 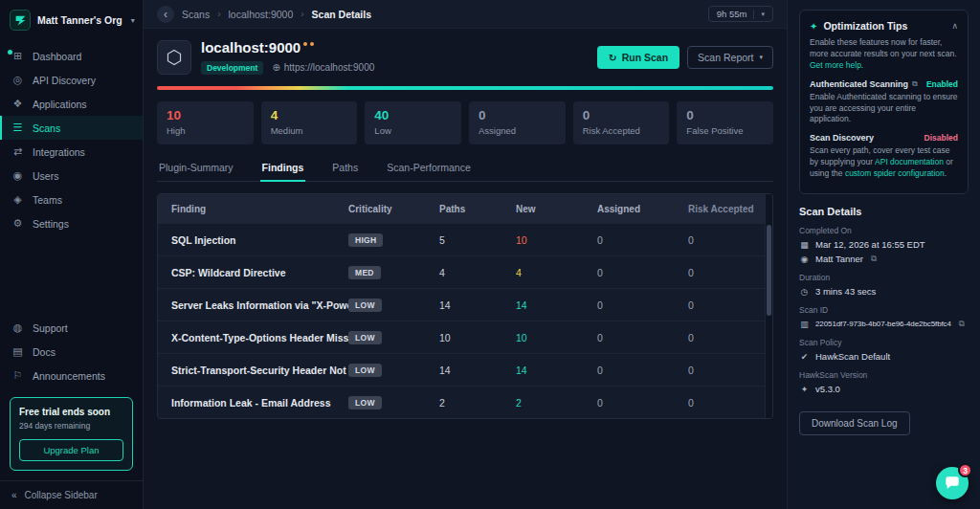 I want to click on table-scrollbar, so click(x=768, y=306).